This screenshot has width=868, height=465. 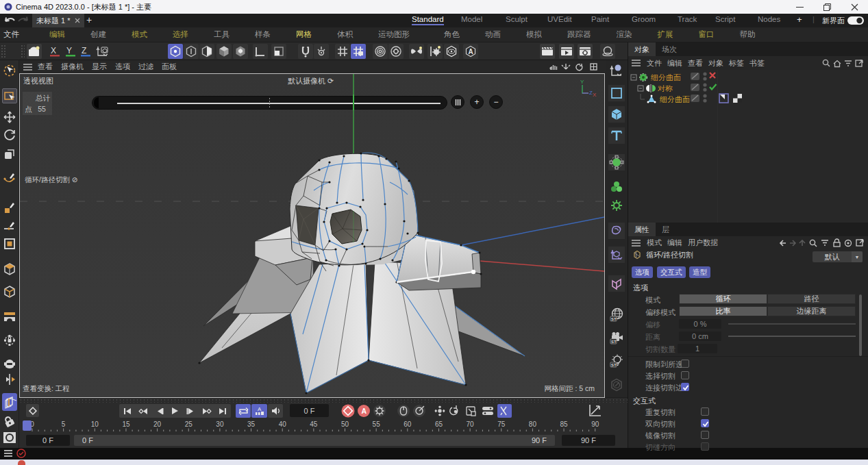 I want to click on svg-text: 25, so click(x=189, y=425).